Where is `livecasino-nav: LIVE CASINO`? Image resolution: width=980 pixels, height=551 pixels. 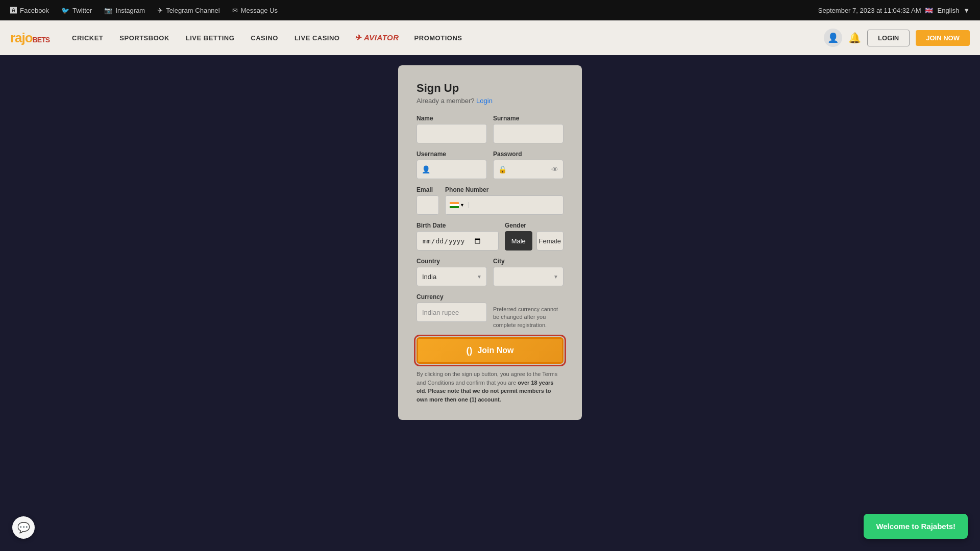
livecasino-nav: LIVE CASINO is located at coordinates (317, 38).